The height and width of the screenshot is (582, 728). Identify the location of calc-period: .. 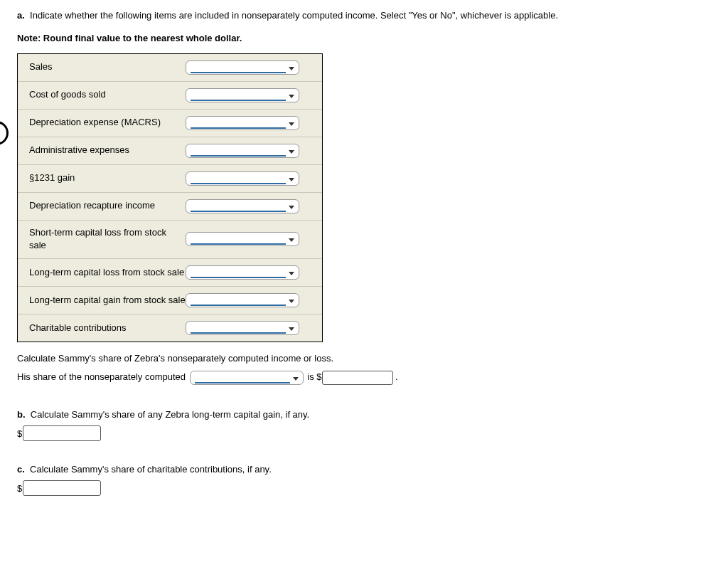
(395, 377).